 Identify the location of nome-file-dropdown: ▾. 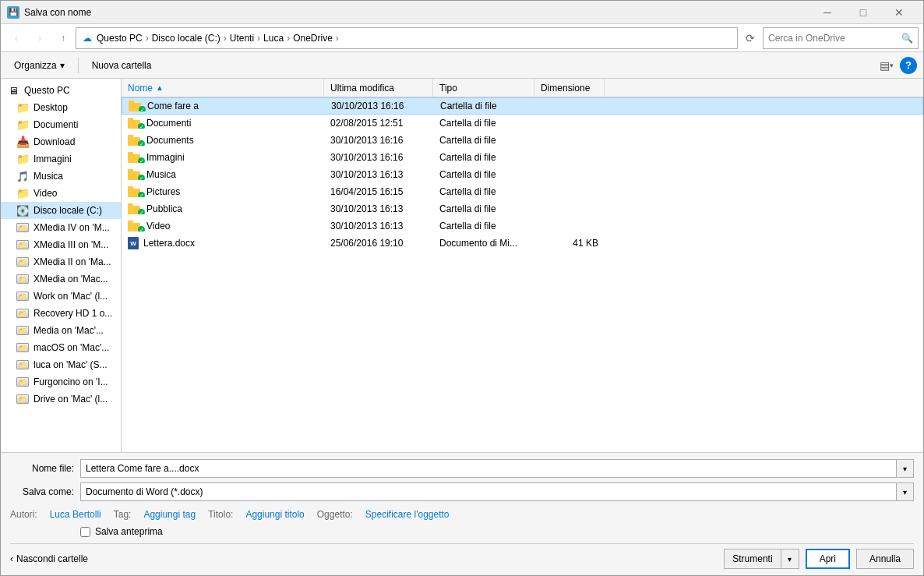
(905, 468).